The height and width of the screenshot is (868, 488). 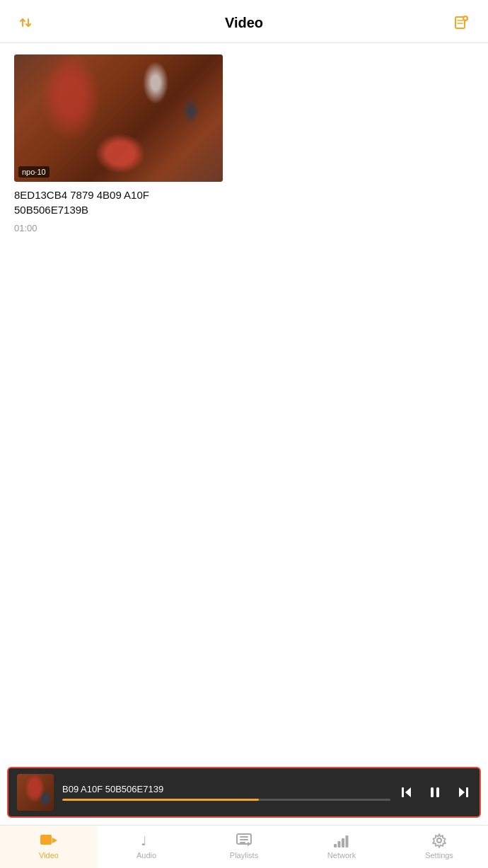 What do you see at coordinates (49, 840) in the screenshot?
I see `video-tab-icon` at bounding box center [49, 840].